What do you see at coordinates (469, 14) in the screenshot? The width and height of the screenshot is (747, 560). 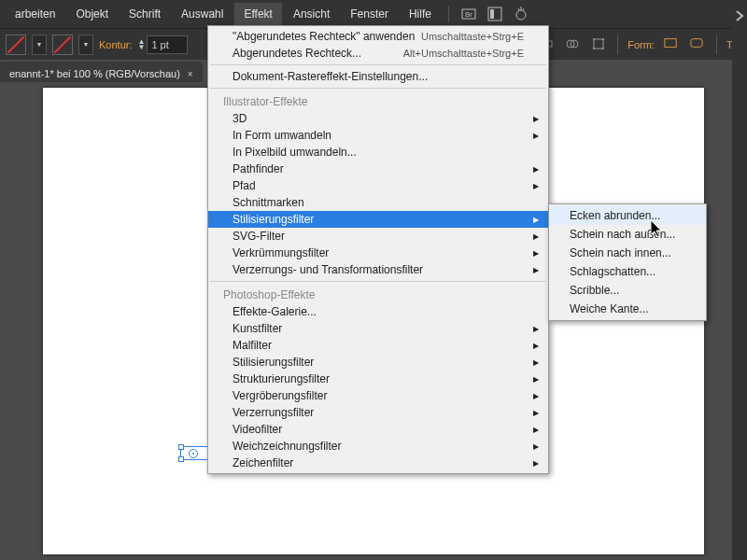 I see `bridge-icon: Br` at bounding box center [469, 14].